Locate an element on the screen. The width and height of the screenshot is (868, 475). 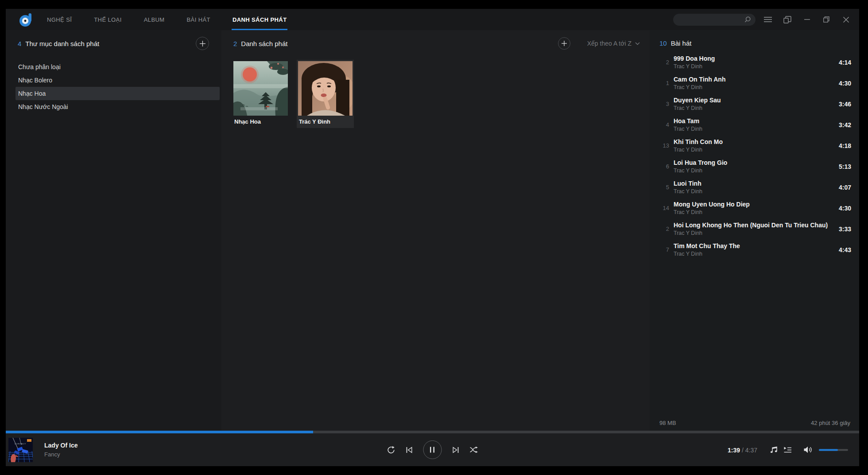
playlist-art-landscape is located at coordinates (260, 89).